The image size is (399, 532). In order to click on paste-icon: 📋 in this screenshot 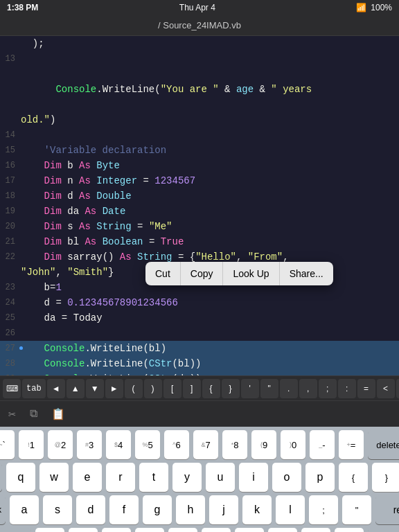, I will do `click(58, 414)`.